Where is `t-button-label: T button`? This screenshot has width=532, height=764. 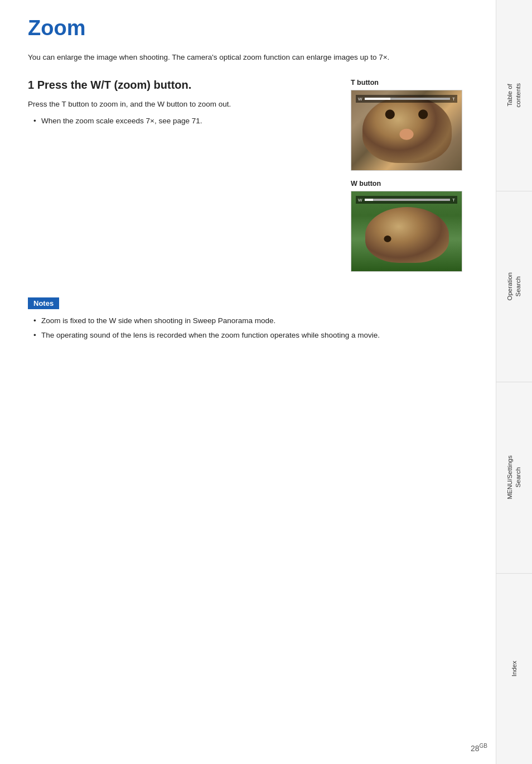 t-button-label: T button is located at coordinates (412, 83).